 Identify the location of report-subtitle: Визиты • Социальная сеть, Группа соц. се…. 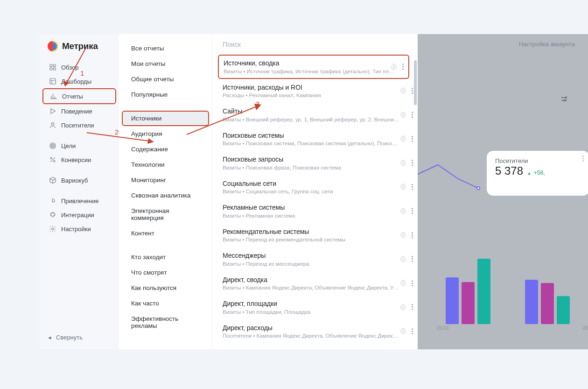
(311, 191).